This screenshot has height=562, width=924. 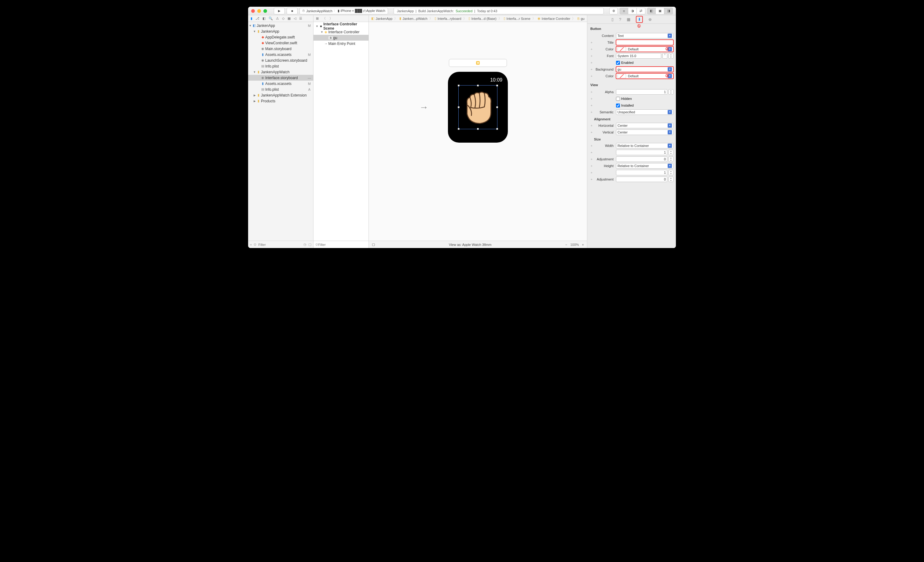 What do you see at coordinates (259, 11) in the screenshot?
I see `minimize-icon` at bounding box center [259, 11].